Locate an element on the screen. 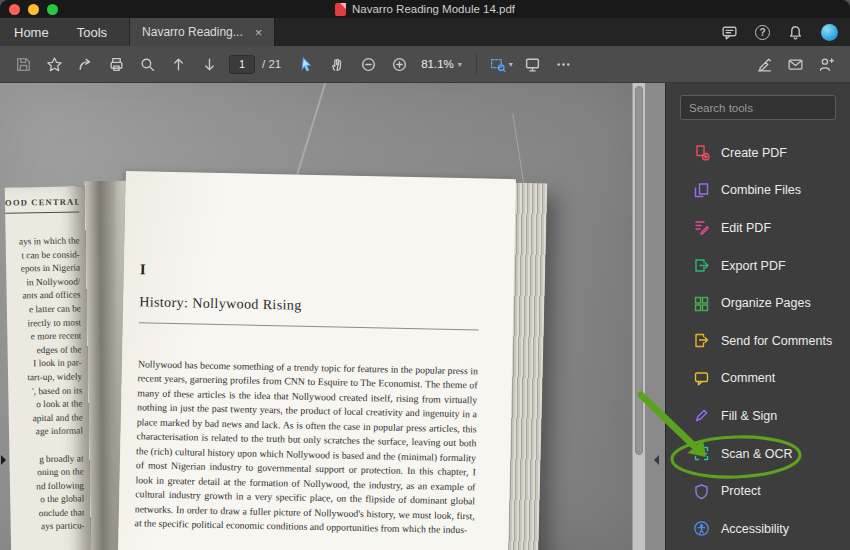 The width and height of the screenshot is (850, 550). tab-tools: Tools is located at coordinates (92, 32).